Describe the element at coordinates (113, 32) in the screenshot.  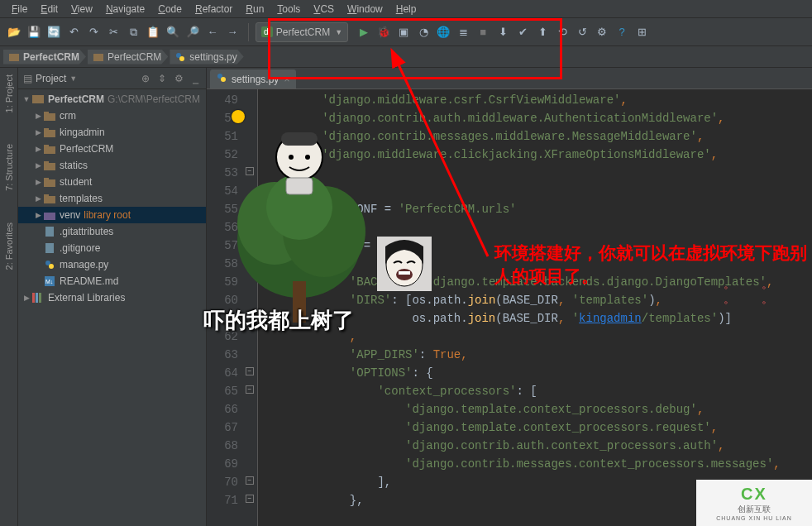
I see `cut-icon: ✂` at that location.